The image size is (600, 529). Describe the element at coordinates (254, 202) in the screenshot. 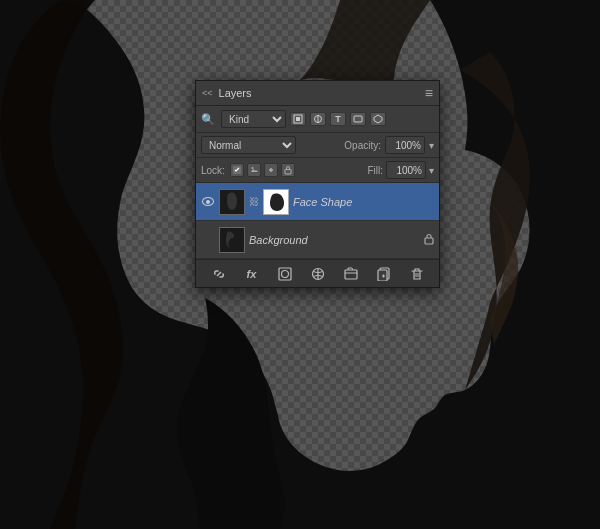

I see `layer-link-icon: ⛓` at that location.